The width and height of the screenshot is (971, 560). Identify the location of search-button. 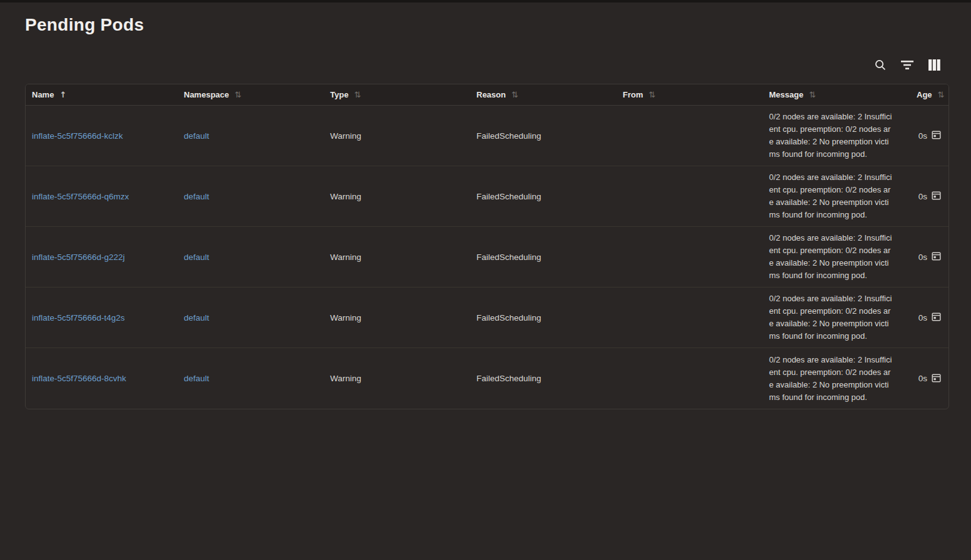
(880, 66).